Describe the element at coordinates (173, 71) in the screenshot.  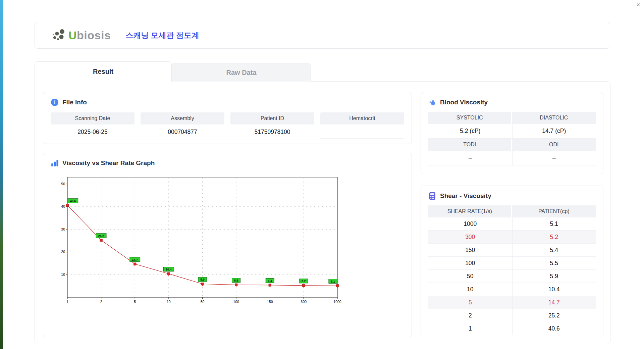
I see `tab-bar: Result Raw Data` at that location.